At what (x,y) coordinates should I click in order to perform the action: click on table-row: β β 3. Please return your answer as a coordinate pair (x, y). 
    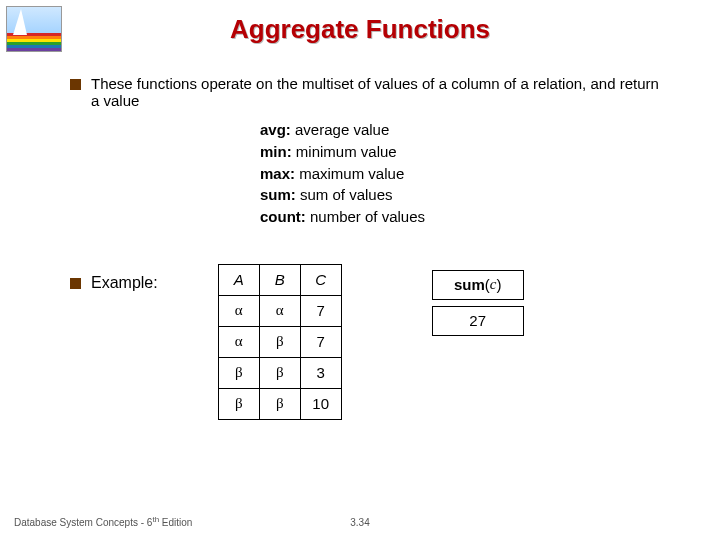
    Looking at the image, I should click on (280, 372).